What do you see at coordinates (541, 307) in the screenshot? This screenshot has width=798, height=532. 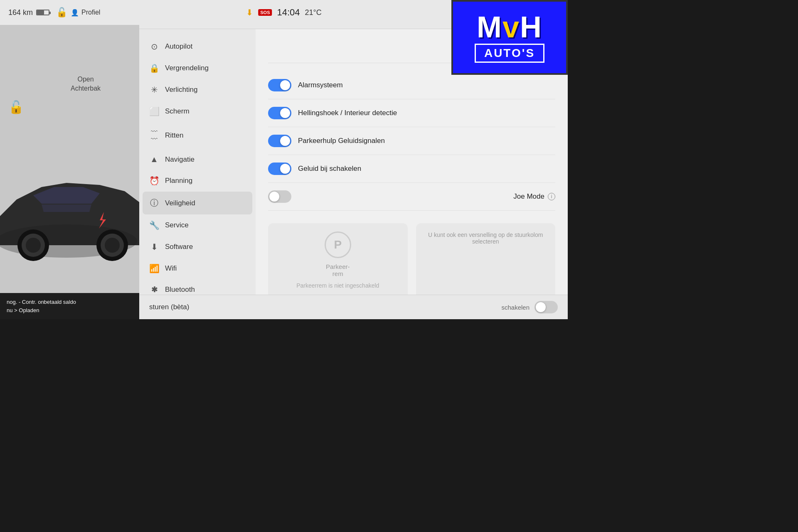 I see `beta-knob` at bounding box center [541, 307].